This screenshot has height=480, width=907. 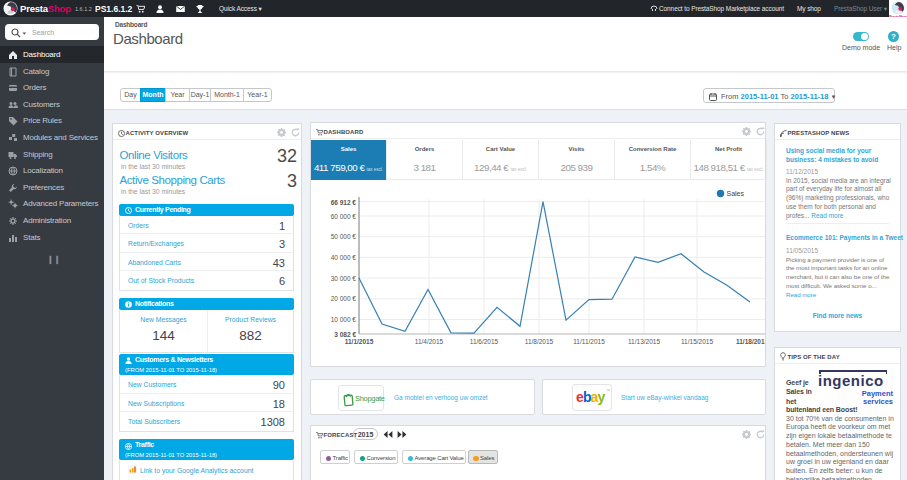 I want to click on svg-text: 30 000 €, so click(x=344, y=278).